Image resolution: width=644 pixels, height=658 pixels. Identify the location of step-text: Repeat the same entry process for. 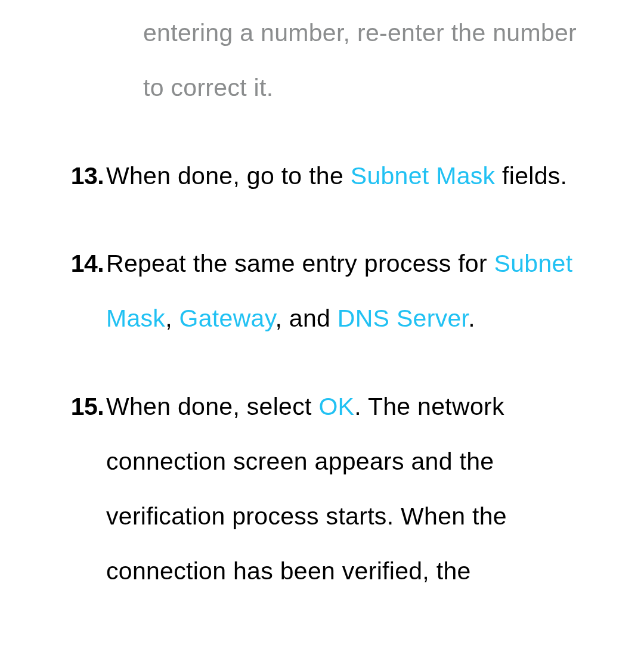
(301, 263).